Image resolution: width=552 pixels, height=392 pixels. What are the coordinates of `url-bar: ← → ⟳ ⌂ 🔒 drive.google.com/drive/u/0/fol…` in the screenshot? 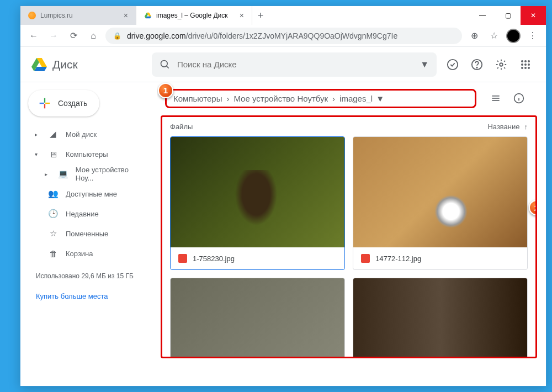 It's located at (283, 36).